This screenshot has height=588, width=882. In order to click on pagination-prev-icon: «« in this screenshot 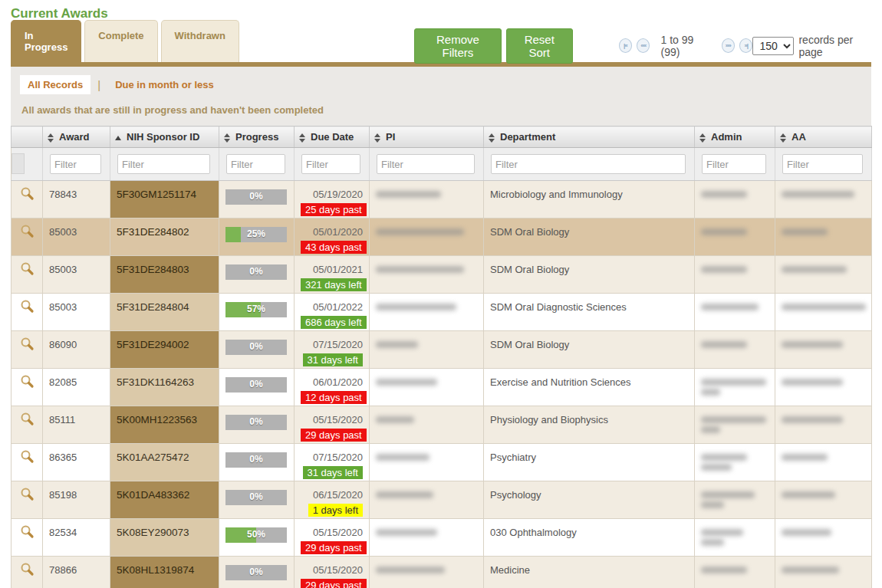, I will do `click(643, 46)`.